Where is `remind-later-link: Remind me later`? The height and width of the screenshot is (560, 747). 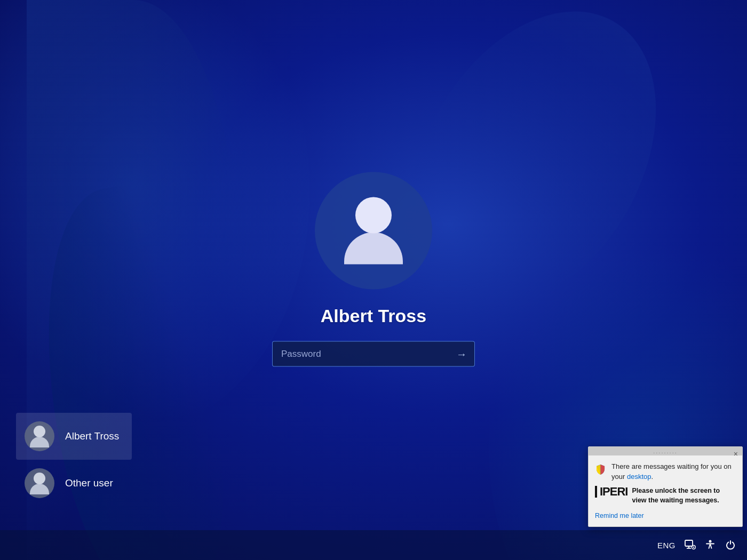 remind-later-link: Remind me later is located at coordinates (619, 516).